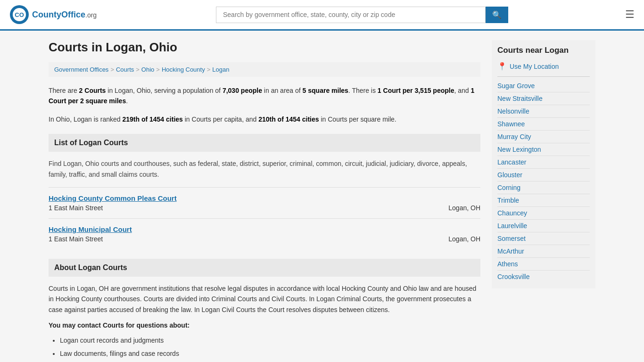 The image size is (644, 362). I want to click on use-location-label: Use My Location, so click(534, 66).